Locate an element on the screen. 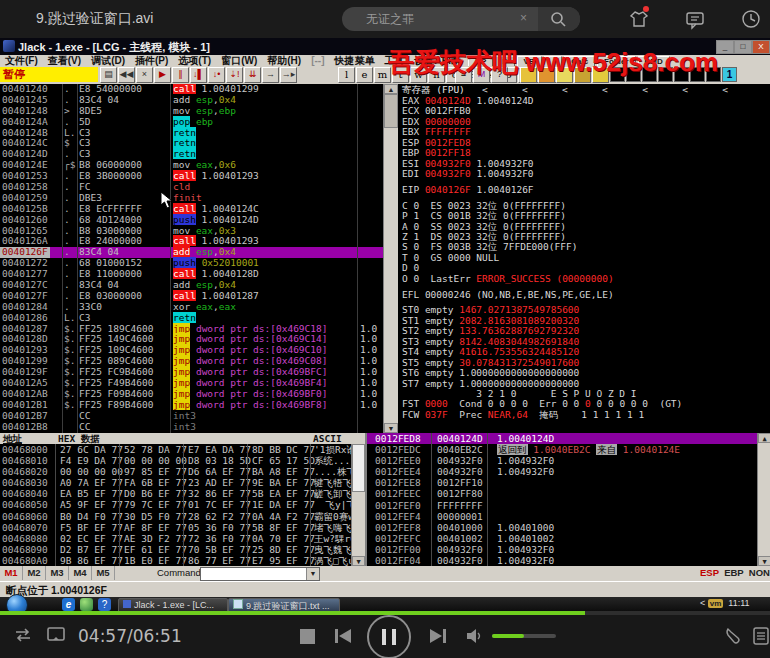 This screenshot has width=770, height=658. help-icon: ? is located at coordinates (104, 604).